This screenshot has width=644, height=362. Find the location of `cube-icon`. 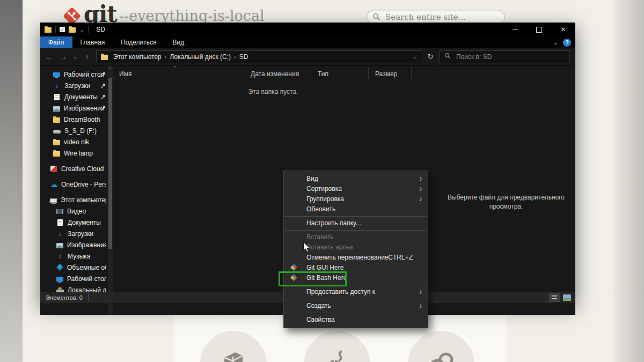

cube-icon is located at coordinates (60, 267).